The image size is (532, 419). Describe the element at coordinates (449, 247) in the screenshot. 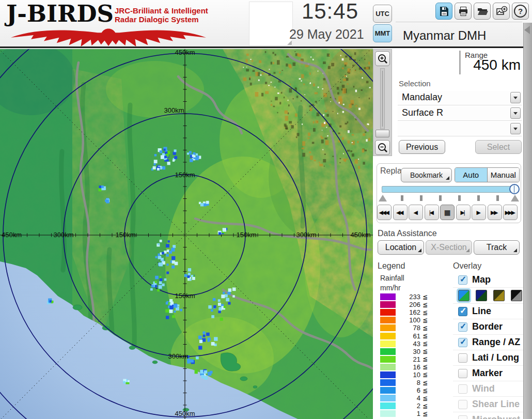

I see `xsection-button: X-Section` at that location.